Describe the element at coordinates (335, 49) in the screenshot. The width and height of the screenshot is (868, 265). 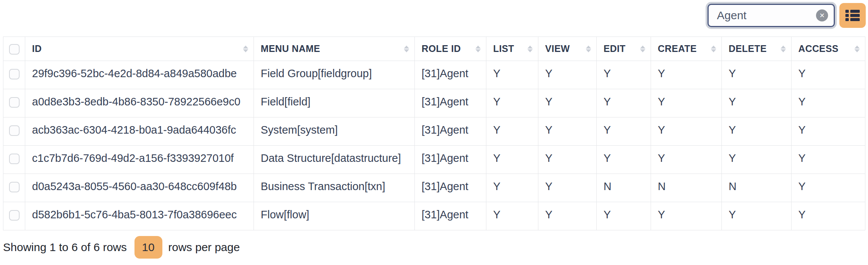
I see `column-header-menu_name: MENU NAME` at that location.